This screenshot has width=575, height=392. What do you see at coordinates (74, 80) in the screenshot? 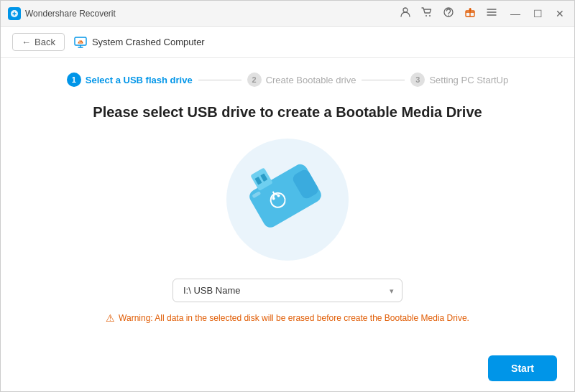
I see `step-1-circle: 1` at bounding box center [74, 80].